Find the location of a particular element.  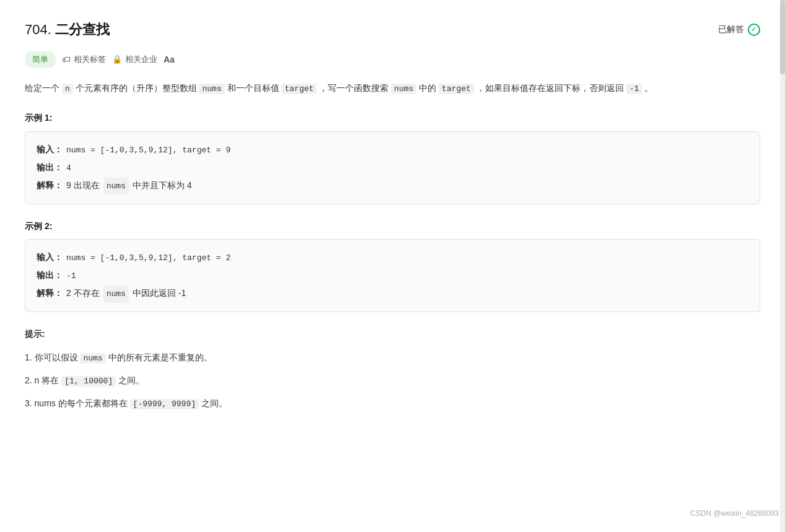

example-1-input-value: nums = [-1,0,3,5,9,12], target = 9 is located at coordinates (149, 150).